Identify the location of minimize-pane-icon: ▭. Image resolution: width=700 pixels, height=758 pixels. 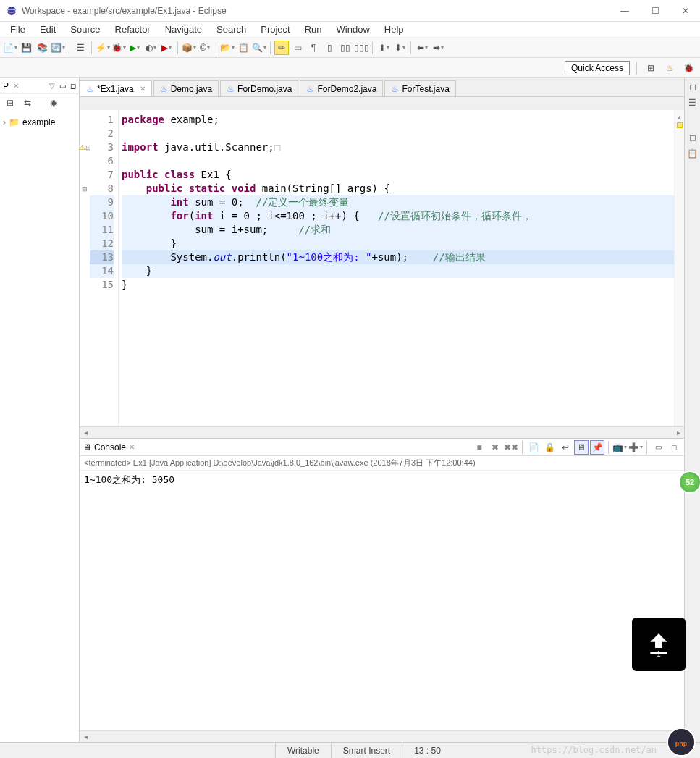
(62, 85).